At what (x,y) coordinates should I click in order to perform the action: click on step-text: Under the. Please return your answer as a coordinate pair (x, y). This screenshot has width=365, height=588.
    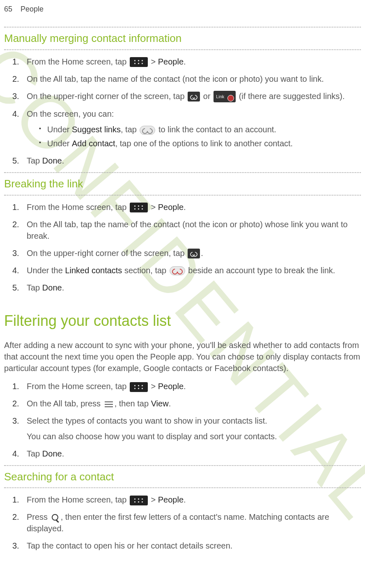
    Looking at the image, I should click on (46, 270).